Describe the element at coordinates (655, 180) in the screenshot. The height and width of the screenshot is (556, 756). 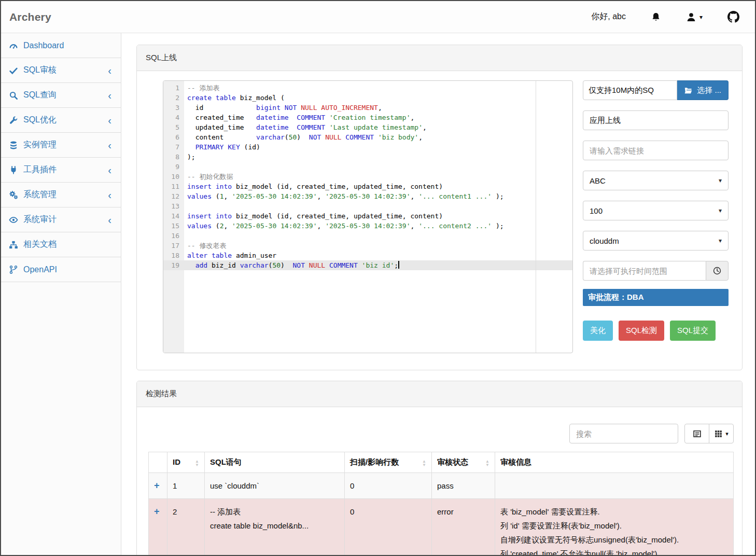
I see `group-select: ABC▾` at that location.